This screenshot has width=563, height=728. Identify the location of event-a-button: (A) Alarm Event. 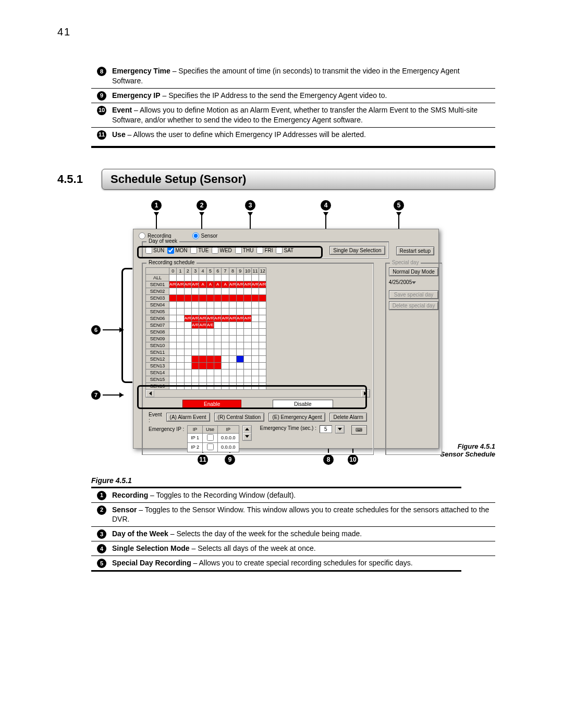
(188, 417).